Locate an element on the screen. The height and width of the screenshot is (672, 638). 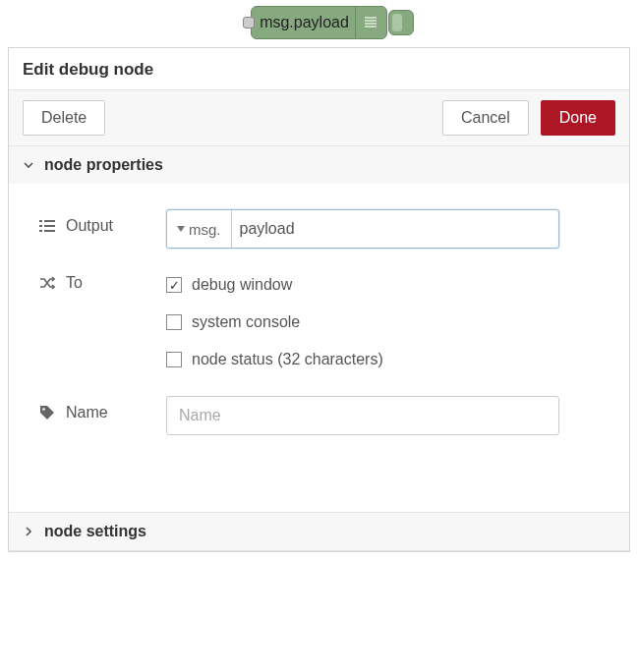
section-header-properties: node properties is located at coordinates (319, 165).